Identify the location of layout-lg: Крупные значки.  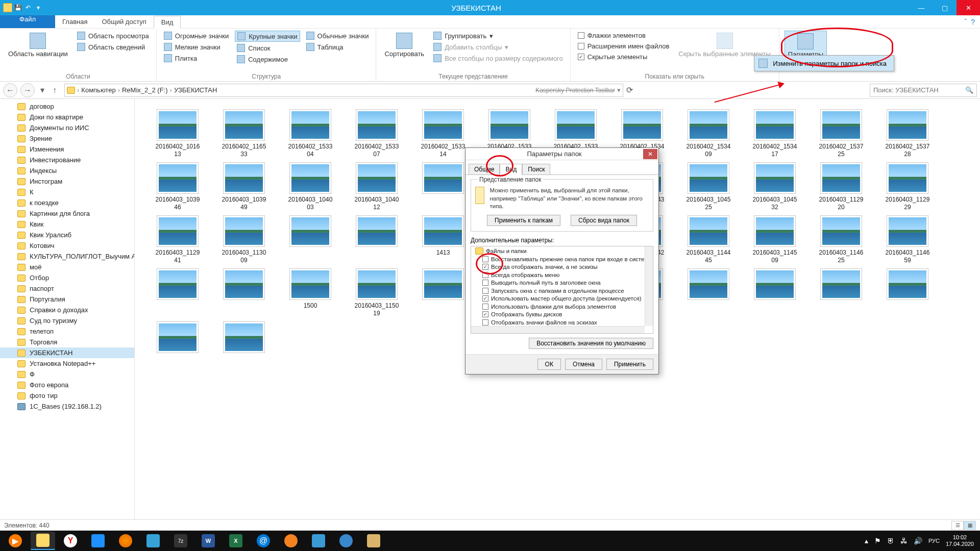
(267, 36).